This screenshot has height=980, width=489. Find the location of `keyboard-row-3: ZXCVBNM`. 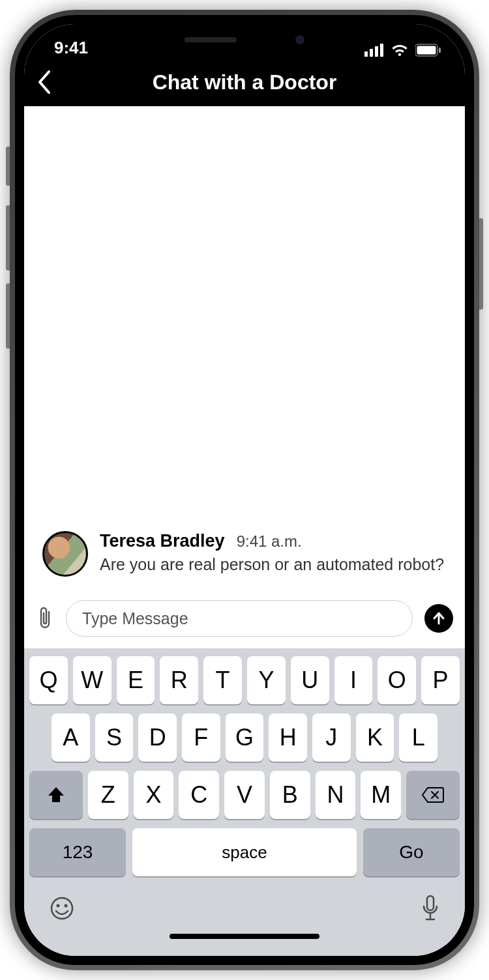

keyboard-row-3: ZXCVBNM is located at coordinates (244, 795).